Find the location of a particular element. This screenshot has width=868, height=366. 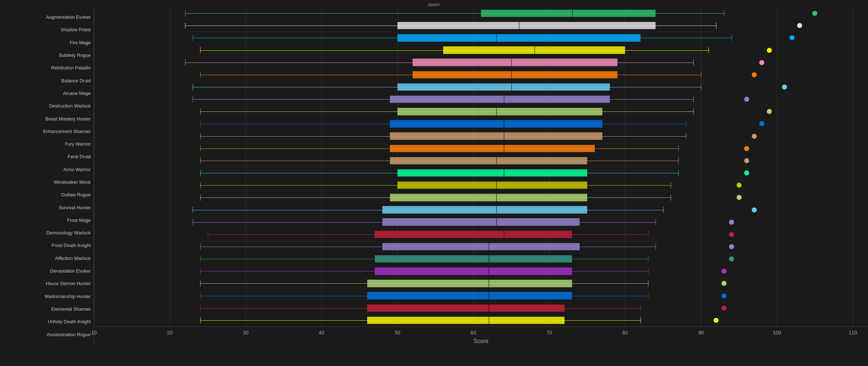

y-axis-labels: Augmentation EvokerShadow PriestFire Mag… is located at coordinates (47, 176).